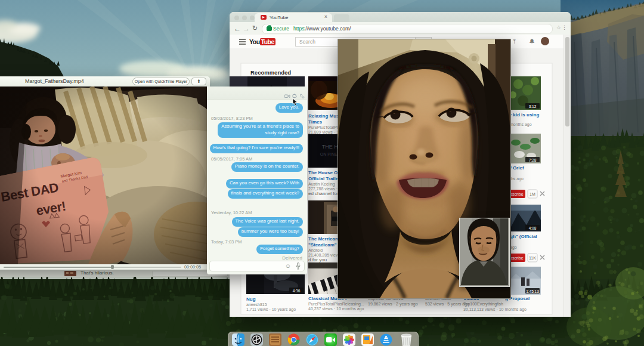  I want to click on svg-text: months ago, so click(521, 125).